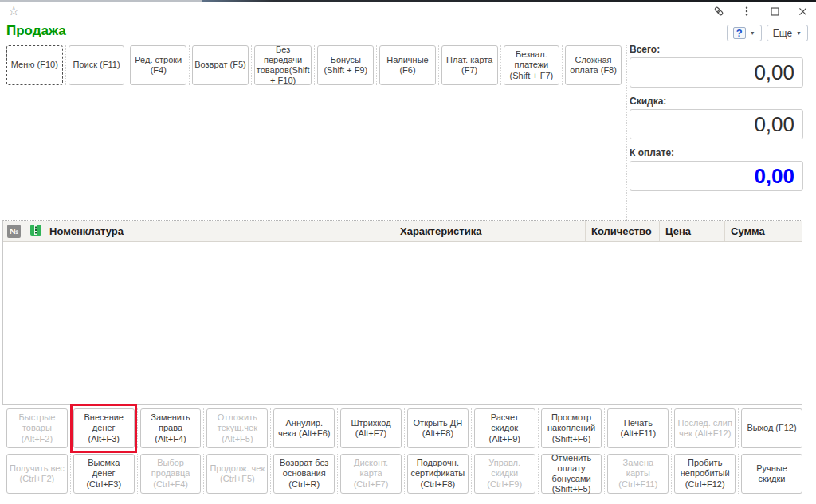  What do you see at coordinates (284, 65) in the screenshot?
I see `no-goods-transfer-button: Без передачи товаров(Shift + F10)` at bounding box center [284, 65].